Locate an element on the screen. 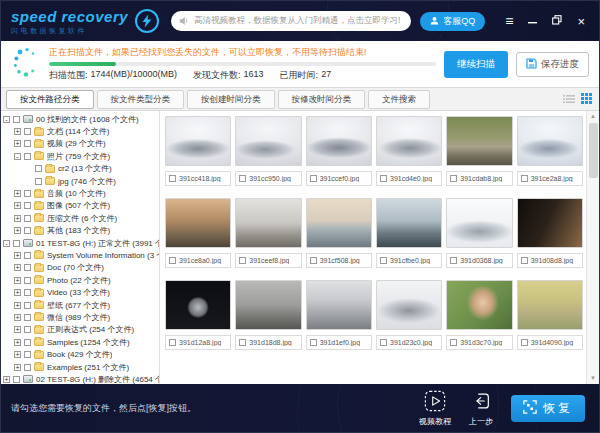 Image resolution: width=600 pixels, height=433 pixels. tree-item: +Examples (251 个文件) is located at coordinates (80, 367).